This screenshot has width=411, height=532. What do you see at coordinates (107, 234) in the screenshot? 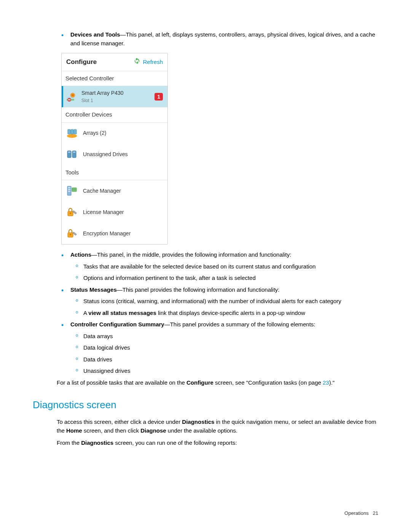
I see `tool-label: Encryption Manager` at bounding box center [107, 234].